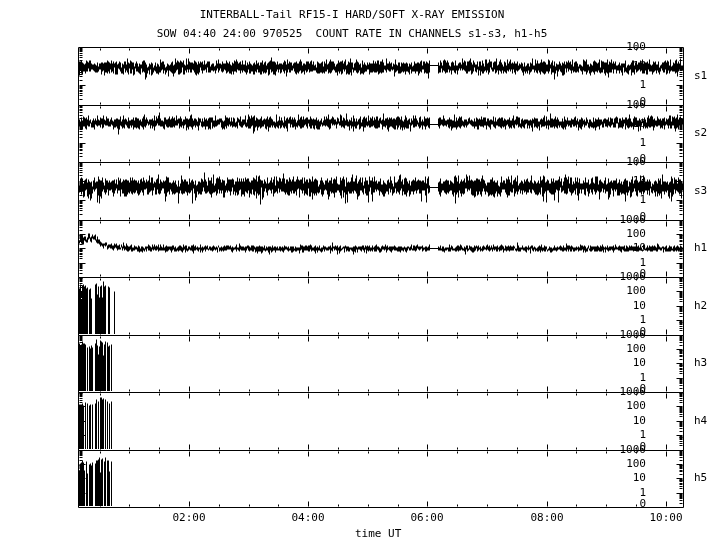 Image resolution: width=720 pixels, height=550 pixels. What do you see at coordinates (352, 34) in the screenshot?
I see `chart-subtitle: SOW 04:40 24:00 970525 COUNT RATE IN CHA…` at bounding box center [352, 34].